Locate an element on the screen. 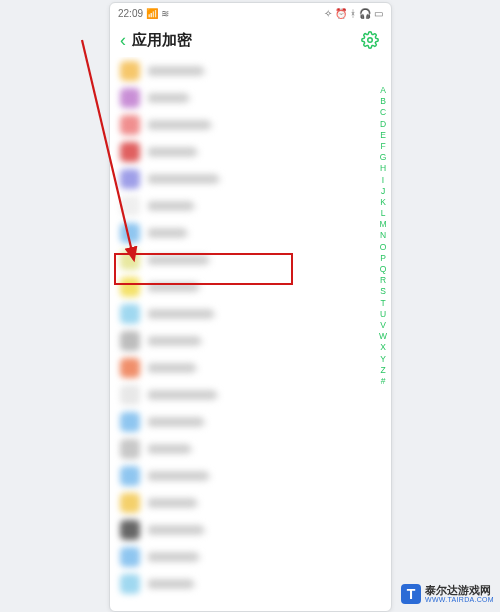 This screenshot has height=612, width=500. index-letter: M is located at coordinates (383, 224).